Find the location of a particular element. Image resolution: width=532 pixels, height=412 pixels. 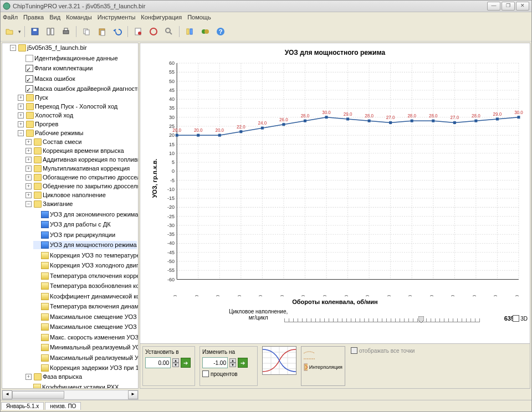

tree-item: + Аддитивная коррекция по топливной плен… is located at coordinates (82, 159).